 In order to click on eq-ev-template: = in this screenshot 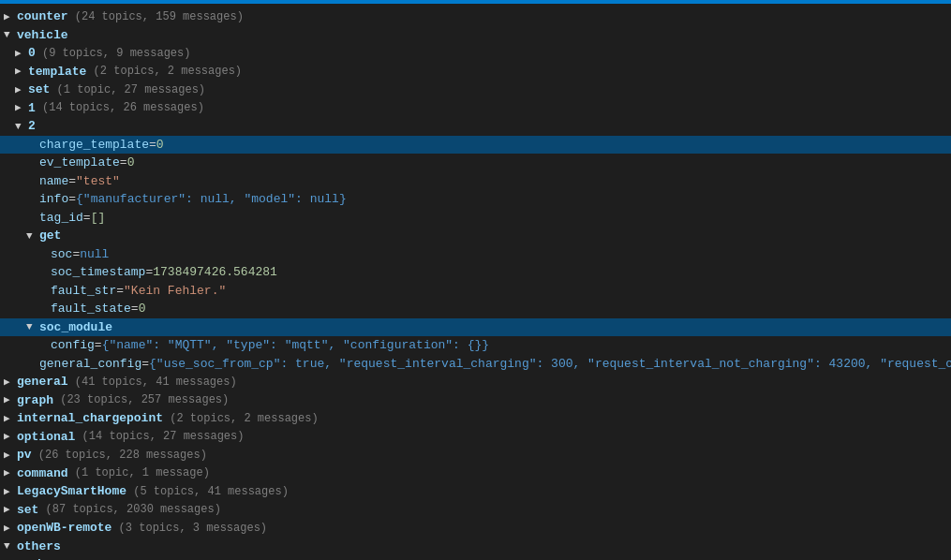, I will do `click(124, 163)`.